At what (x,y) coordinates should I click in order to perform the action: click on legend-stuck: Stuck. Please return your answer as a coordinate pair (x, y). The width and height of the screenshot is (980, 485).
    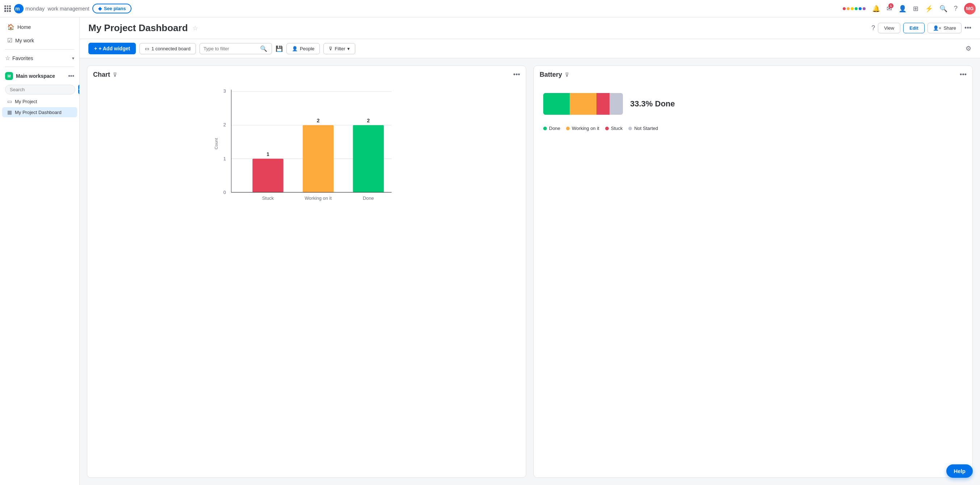
    Looking at the image, I should click on (614, 128).